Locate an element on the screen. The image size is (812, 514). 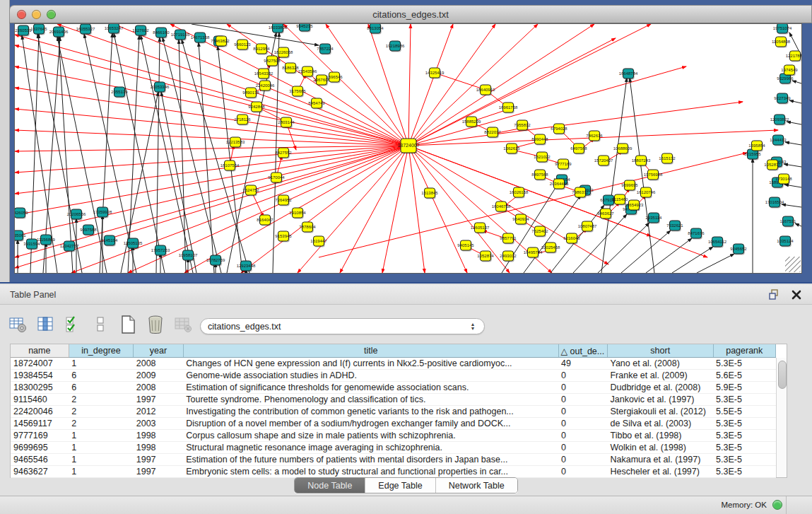
table-cell: 5.3E-5 is located at coordinates (745, 448).